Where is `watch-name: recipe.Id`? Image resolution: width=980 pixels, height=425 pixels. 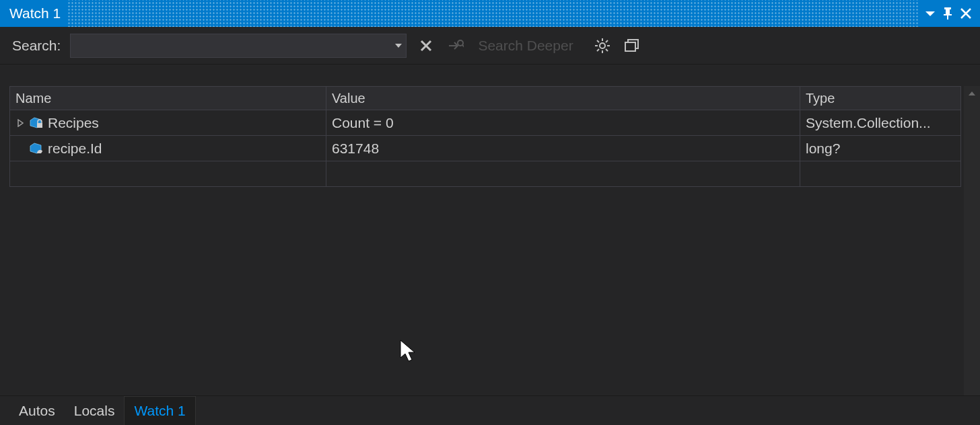 watch-name: recipe.Id is located at coordinates (75, 149).